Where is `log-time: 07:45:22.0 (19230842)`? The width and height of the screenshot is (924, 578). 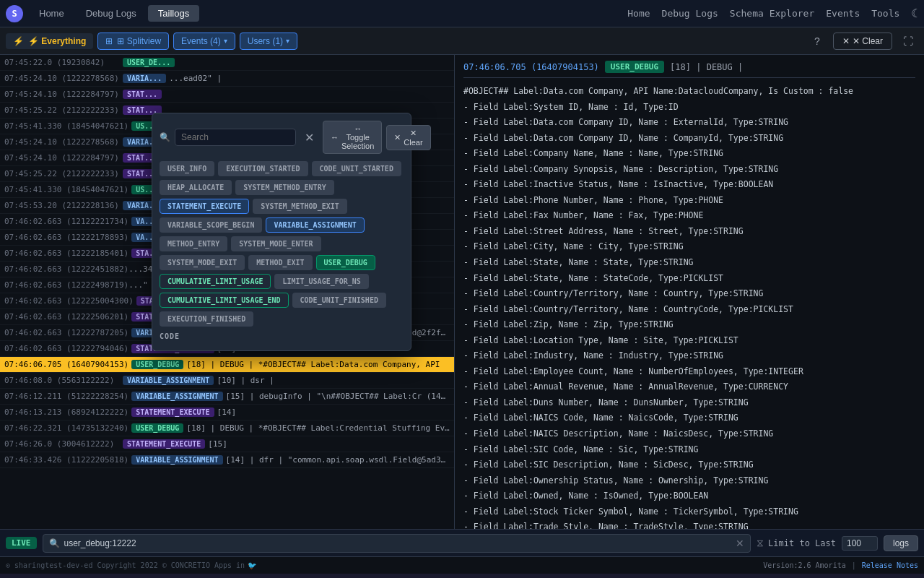
log-time: 07:45:22.0 (19230842) is located at coordinates (62, 62).